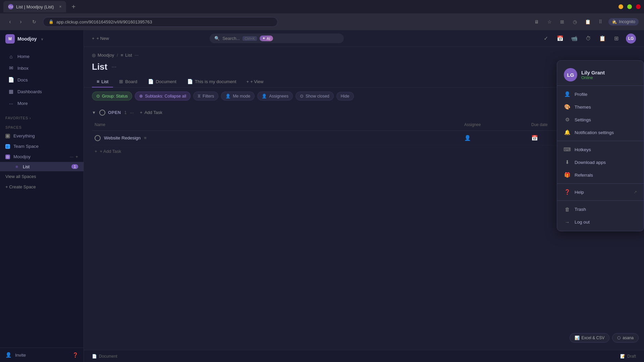 The height and width of the screenshot is (362, 644). Describe the element at coordinates (42, 167) in the screenshot. I see `sidebar-subitem-list: ≡ List 1` at that location.